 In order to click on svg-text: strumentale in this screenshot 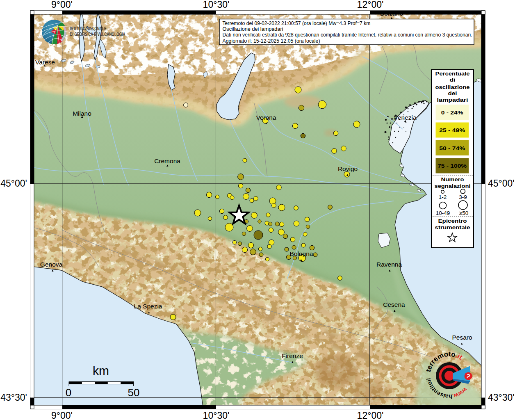, I will do `click(453, 227)`.